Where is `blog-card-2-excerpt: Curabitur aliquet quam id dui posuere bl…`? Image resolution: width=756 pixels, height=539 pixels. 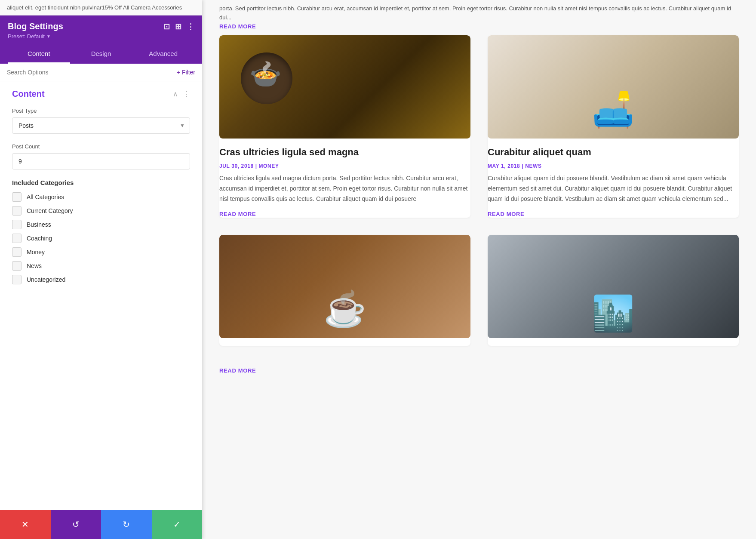 blog-card-2-excerpt: Curabitur aliquet quam id dui posuere bl… is located at coordinates (613, 188).